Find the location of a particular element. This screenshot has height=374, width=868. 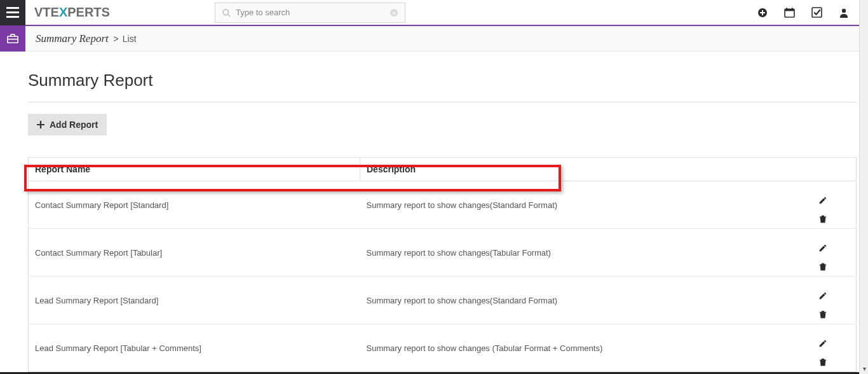

plus-icon is located at coordinates (41, 125).